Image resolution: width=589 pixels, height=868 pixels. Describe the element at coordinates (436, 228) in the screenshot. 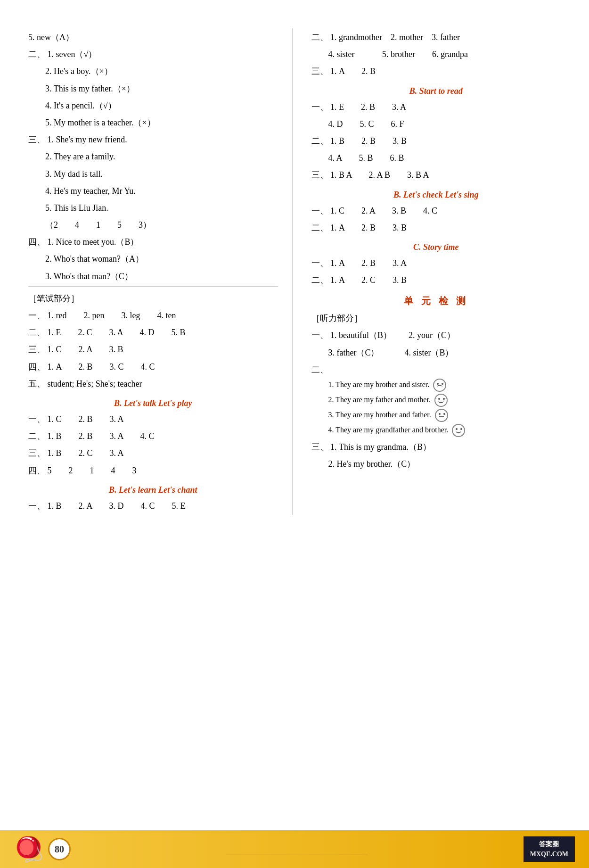

I see `lc-er: 二、 1. A 2. B 3. B` at that location.